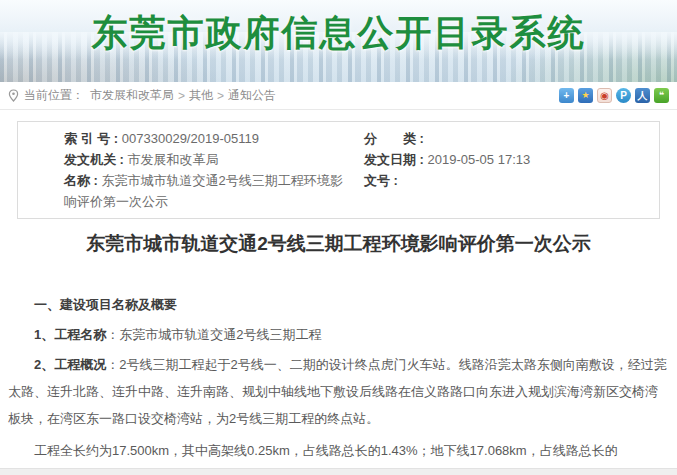 This screenshot has width=677, height=475. Describe the element at coordinates (191, 160) in the screenshot. I see `metadata-issuing-agency: 发文机关 : 市发展和改革局` at that location.